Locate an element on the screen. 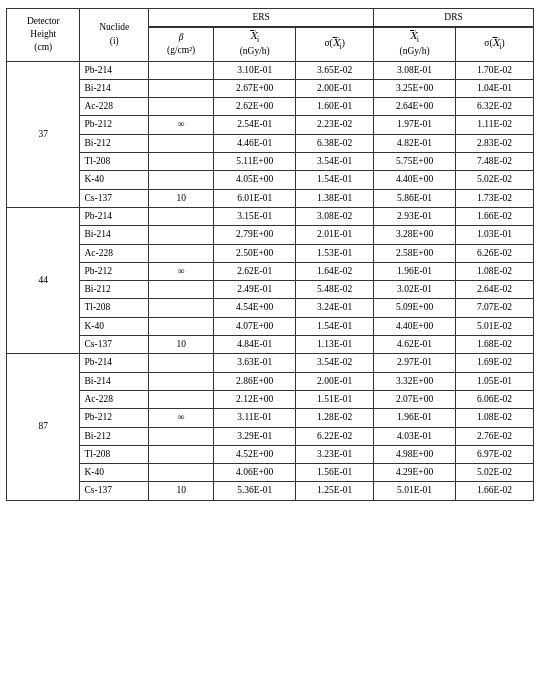 This screenshot has width=540, height=673. data-row: Tl-2084.52E+003.23E-014.98E+006.97E-02 is located at coordinates (270, 454).